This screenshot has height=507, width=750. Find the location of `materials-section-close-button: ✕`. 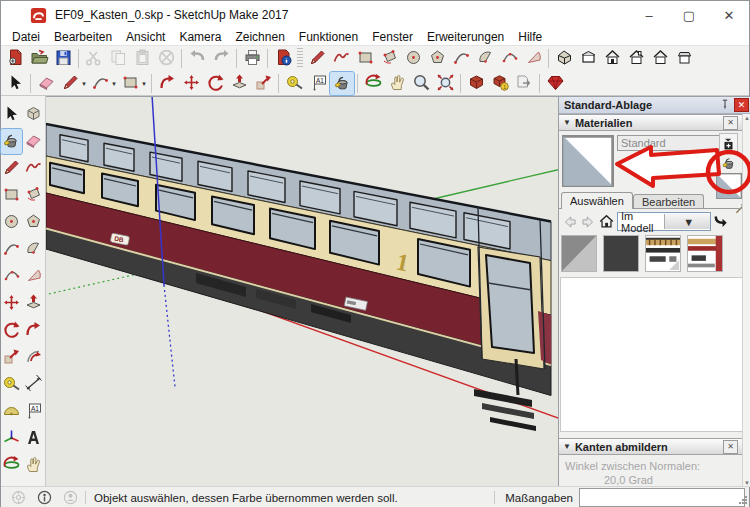

materials-section-close-button: ✕ is located at coordinates (730, 123).